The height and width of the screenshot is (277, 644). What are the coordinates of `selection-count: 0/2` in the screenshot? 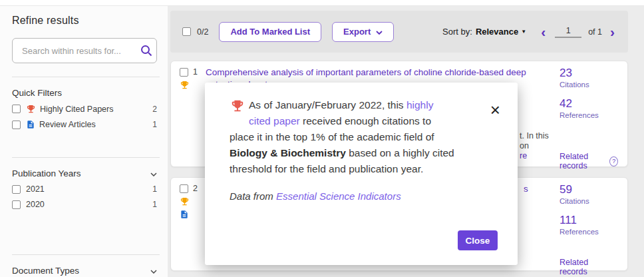 It's located at (202, 32).